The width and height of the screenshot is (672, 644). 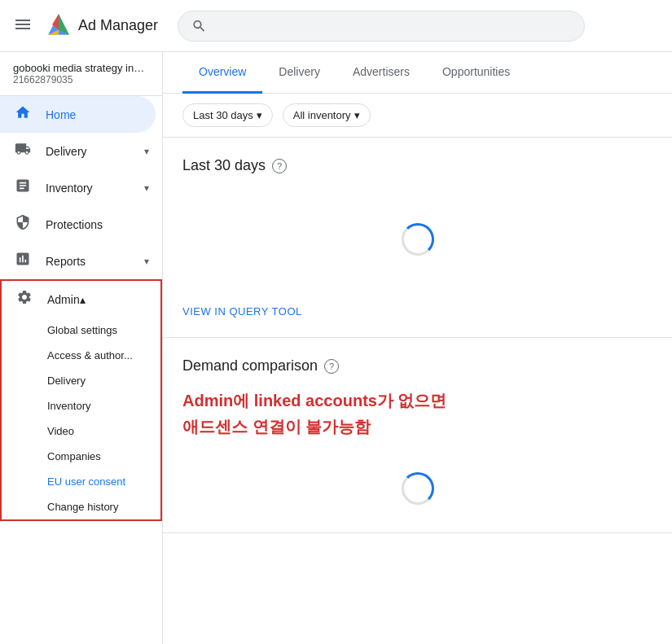 I want to click on date-filter-label: Last 30 days, so click(x=223, y=116).